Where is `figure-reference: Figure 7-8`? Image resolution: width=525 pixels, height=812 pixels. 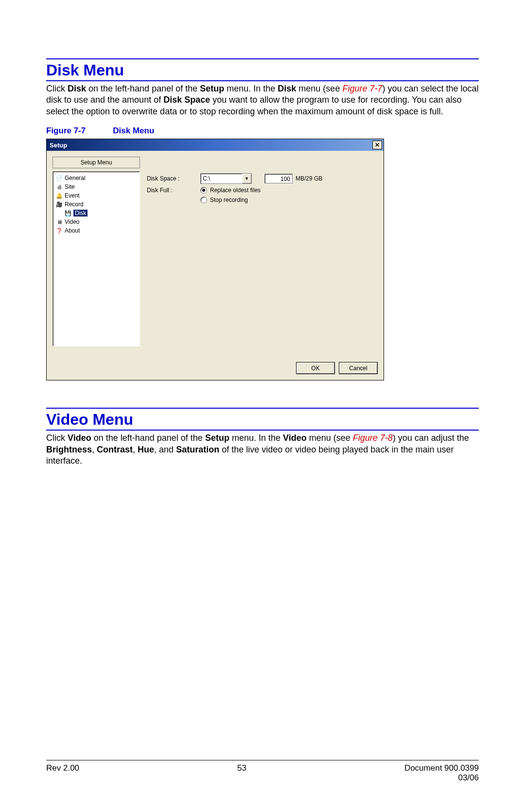 figure-reference: Figure 7-8 is located at coordinates (373, 438).